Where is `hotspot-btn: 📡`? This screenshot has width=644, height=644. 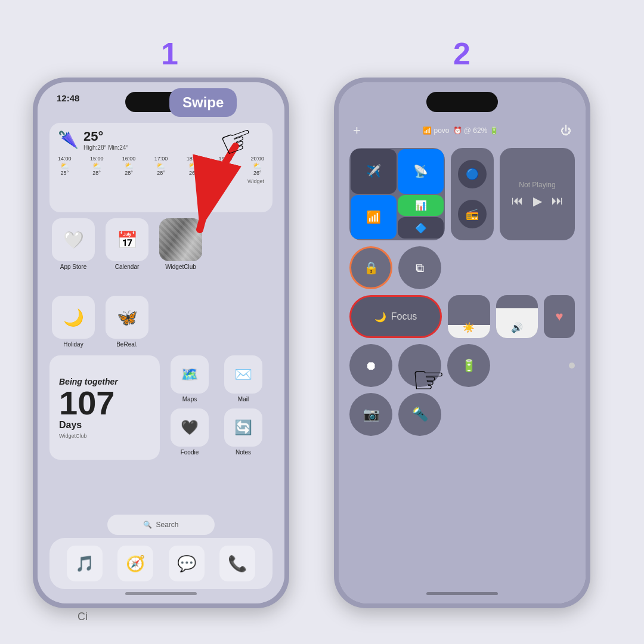
hotspot-btn: 📡 is located at coordinates (421, 172).